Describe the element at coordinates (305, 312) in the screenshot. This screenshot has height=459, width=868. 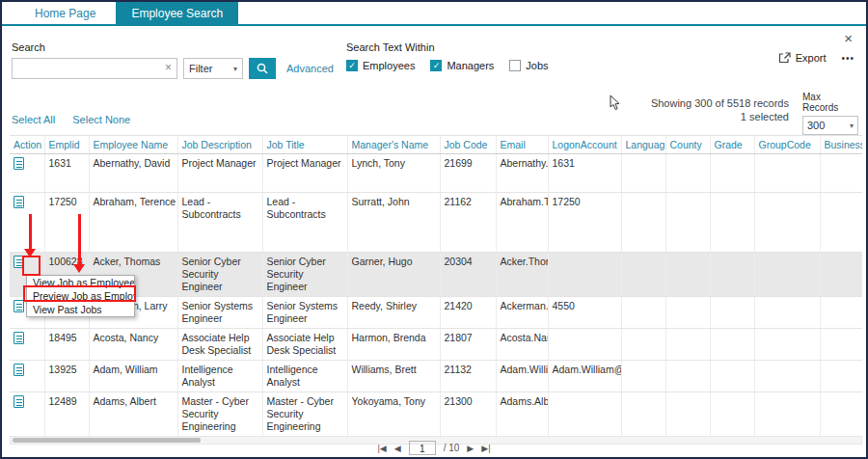
I see `cell-job-title: Senior Systems Engineer` at that location.